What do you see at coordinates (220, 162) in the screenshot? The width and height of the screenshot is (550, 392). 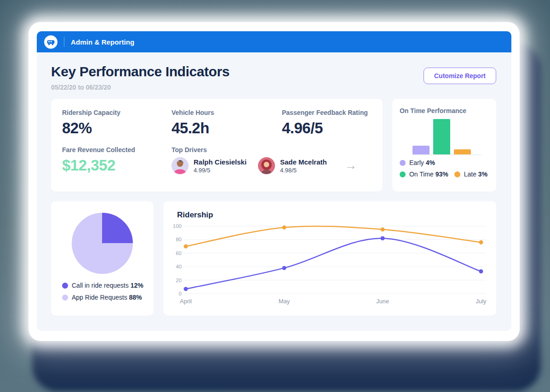 I see `driver-name: Ralph Ciesielski` at bounding box center [220, 162].